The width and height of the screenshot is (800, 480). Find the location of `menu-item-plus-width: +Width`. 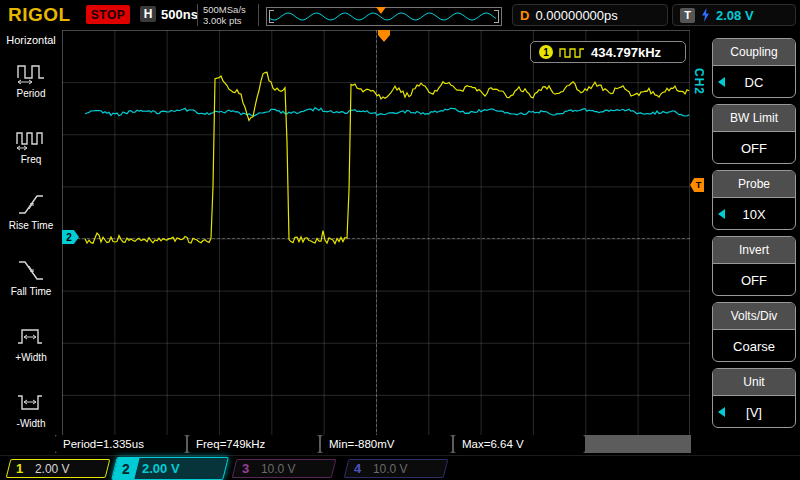

menu-item-plus-width: +Width is located at coordinates (31, 343).